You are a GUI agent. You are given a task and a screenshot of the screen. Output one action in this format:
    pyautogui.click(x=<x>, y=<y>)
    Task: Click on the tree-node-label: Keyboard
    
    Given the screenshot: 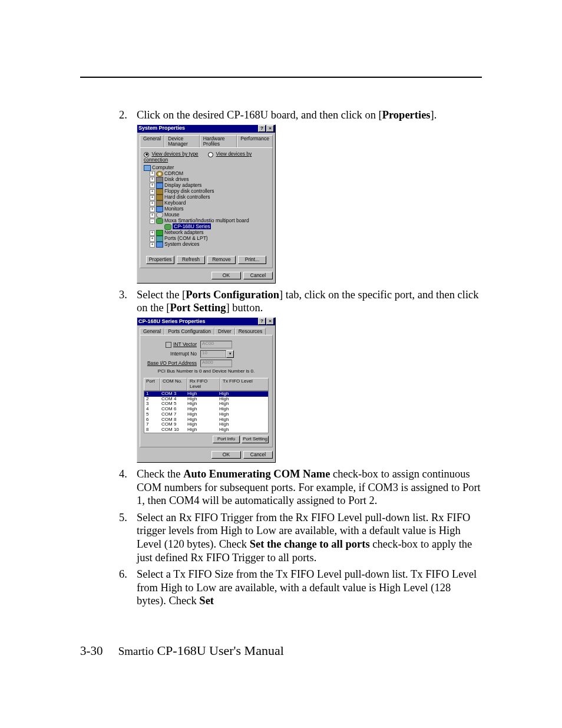 What is the action you would take?
    pyautogui.click(x=175, y=203)
    